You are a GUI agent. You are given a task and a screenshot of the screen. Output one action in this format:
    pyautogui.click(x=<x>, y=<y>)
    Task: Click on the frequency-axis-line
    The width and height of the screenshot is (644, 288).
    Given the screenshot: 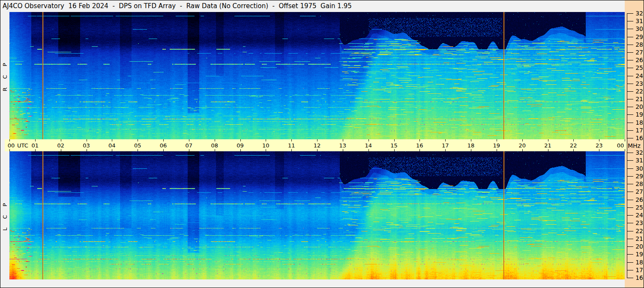 What is the action you would take?
    pyautogui.click(x=627, y=146)
    